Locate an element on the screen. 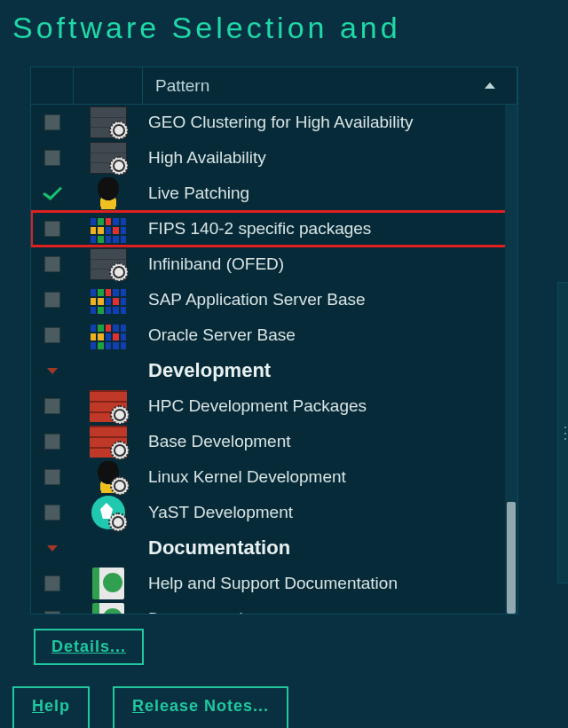 This screenshot has height=728, width=568. pattern-row: GEO Clustering for High Availability is located at coordinates (274, 122).